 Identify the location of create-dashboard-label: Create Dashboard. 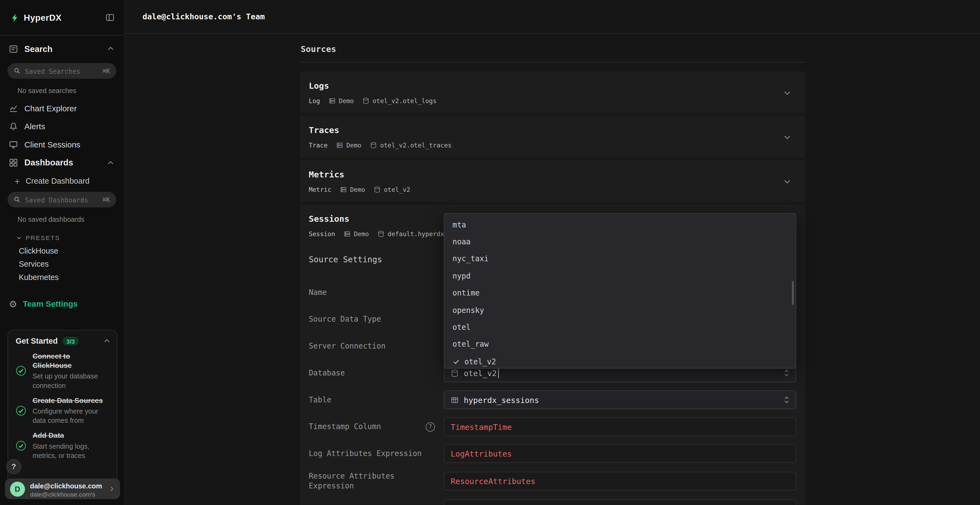
(57, 181).